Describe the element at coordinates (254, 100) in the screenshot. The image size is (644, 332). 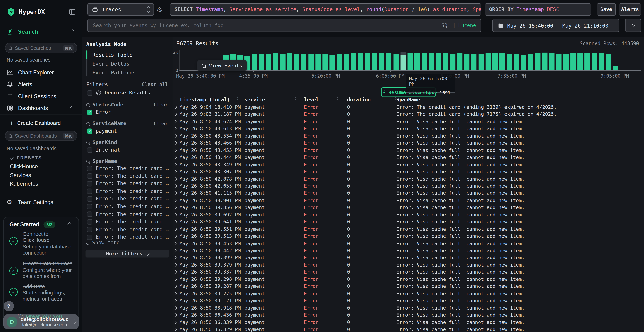
I see `col-service: service` at that location.